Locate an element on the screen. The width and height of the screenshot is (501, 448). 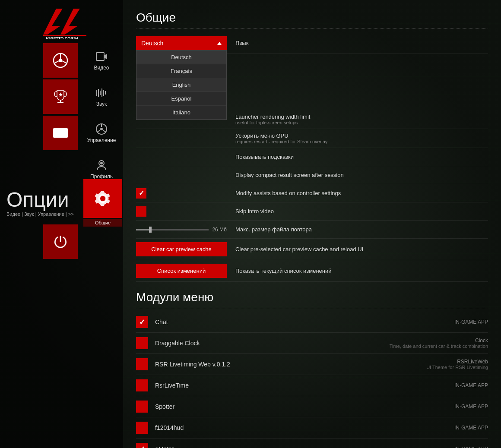
dropdown-option-italiano: Italiano is located at coordinates (181, 113).